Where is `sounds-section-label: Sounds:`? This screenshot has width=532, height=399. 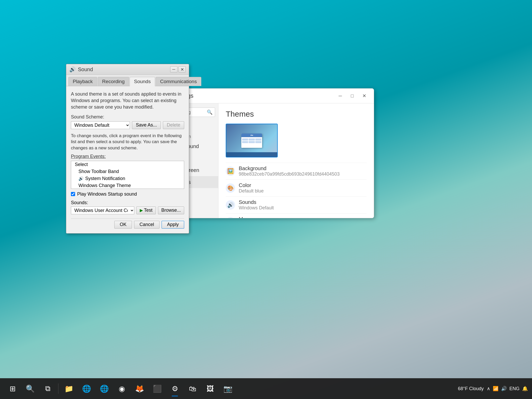 sounds-section-label: Sounds: is located at coordinates (128, 203).